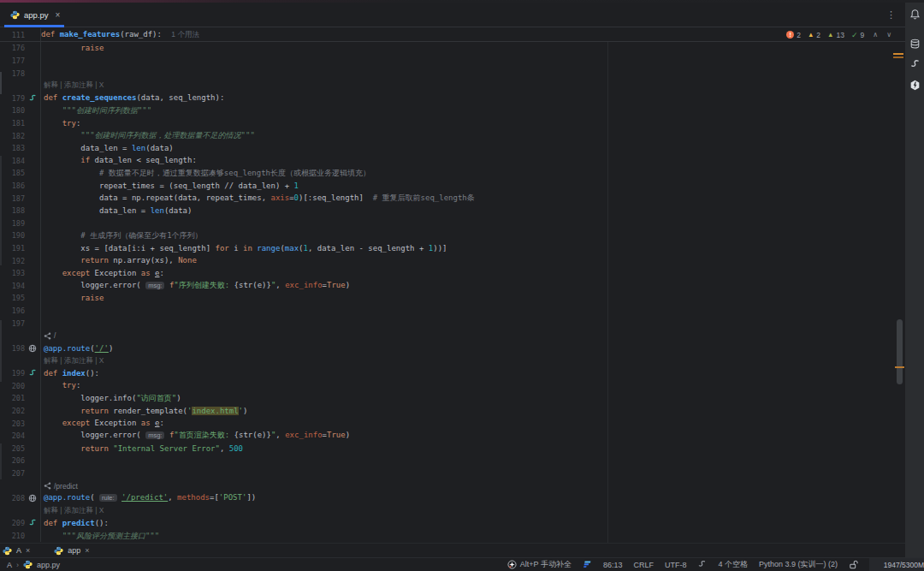 The width and height of the screenshot is (924, 571). What do you see at coordinates (12, 273) in the screenshot?
I see `line-number: 193` at bounding box center [12, 273].